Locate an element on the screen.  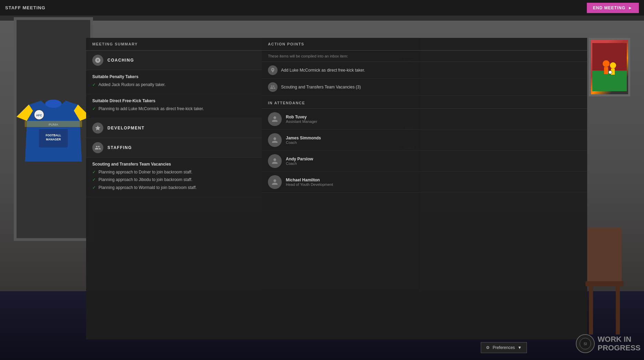
action-points-description: These items will be compiled into an inb… is located at coordinates (424, 56).